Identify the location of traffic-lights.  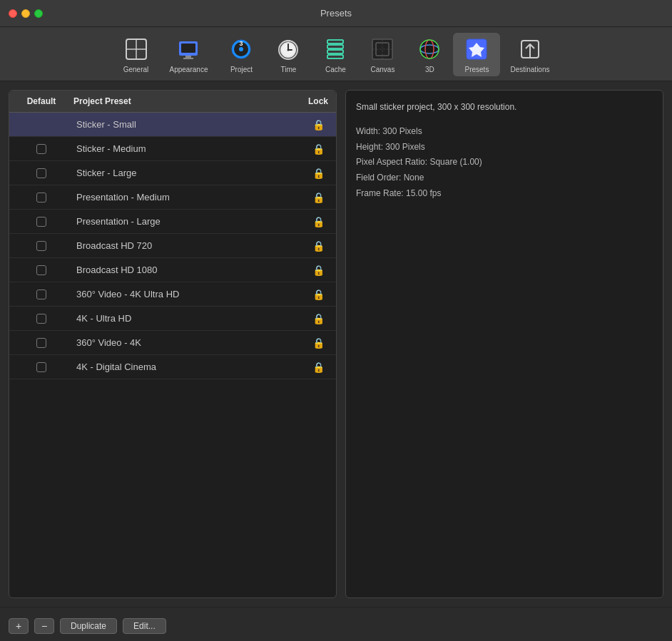
(26, 14).